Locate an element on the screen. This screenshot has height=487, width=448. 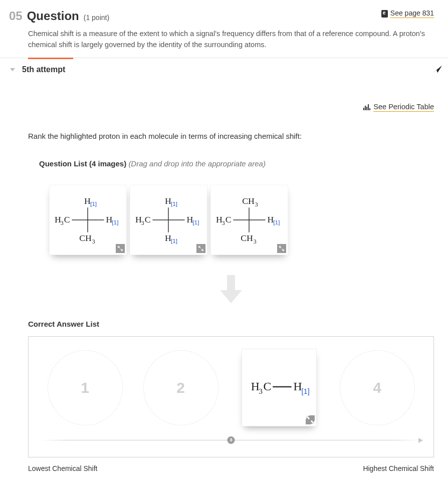
question-list-hint: (Drag and drop into the appropriate area… is located at coordinates (197, 163).